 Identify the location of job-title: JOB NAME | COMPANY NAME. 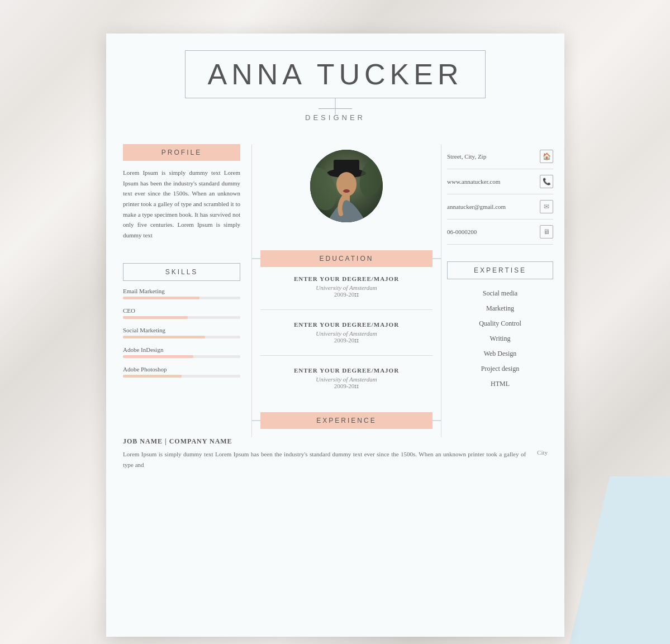
(335, 441).